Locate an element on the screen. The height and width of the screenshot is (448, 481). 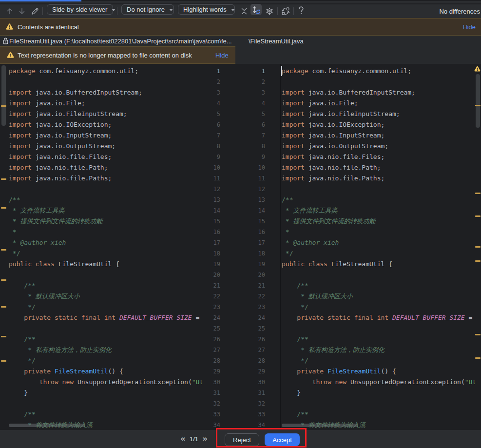
right-error-stripe is located at coordinates (478, 247).